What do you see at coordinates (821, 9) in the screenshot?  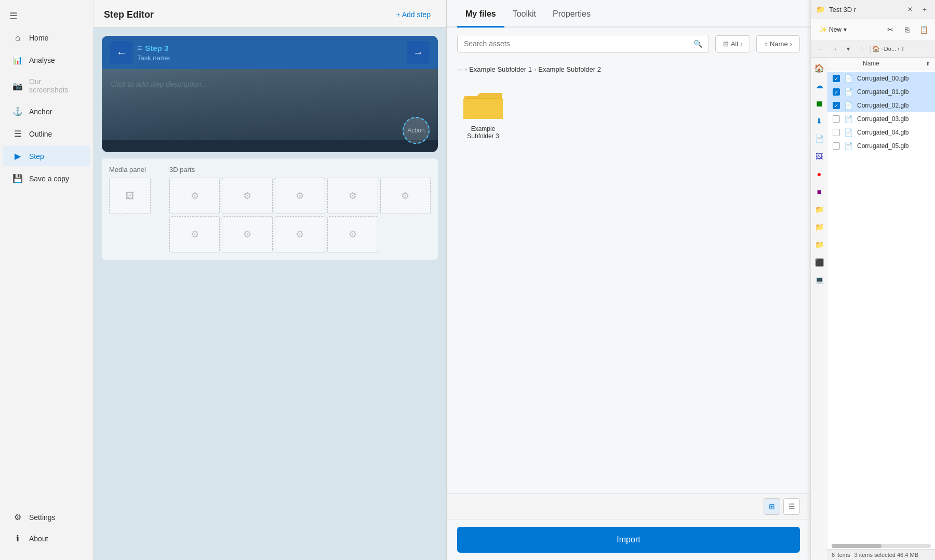 I see `explorer-folder-icon: 📁` at bounding box center [821, 9].